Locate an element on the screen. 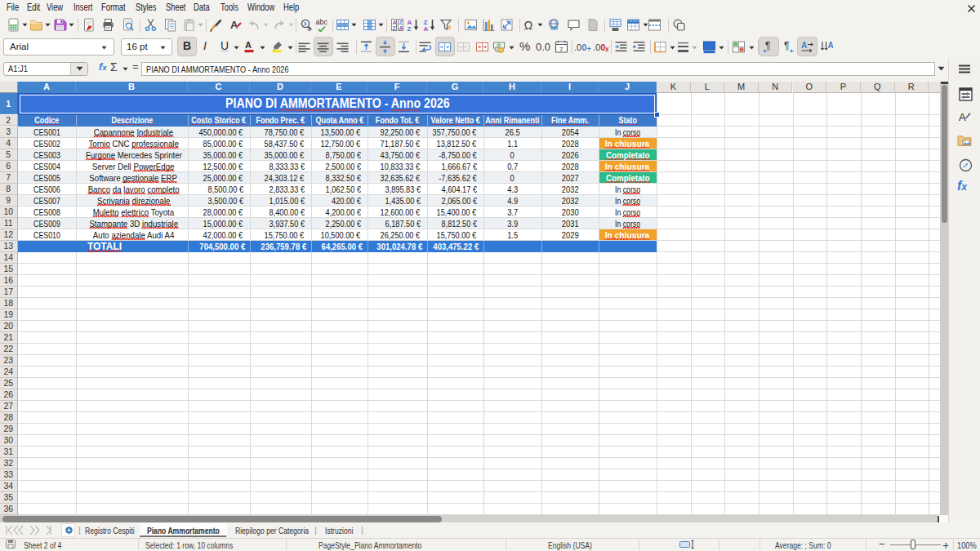 This screenshot has height=551, width=980. svg-text: d is located at coordinates (310, 29).